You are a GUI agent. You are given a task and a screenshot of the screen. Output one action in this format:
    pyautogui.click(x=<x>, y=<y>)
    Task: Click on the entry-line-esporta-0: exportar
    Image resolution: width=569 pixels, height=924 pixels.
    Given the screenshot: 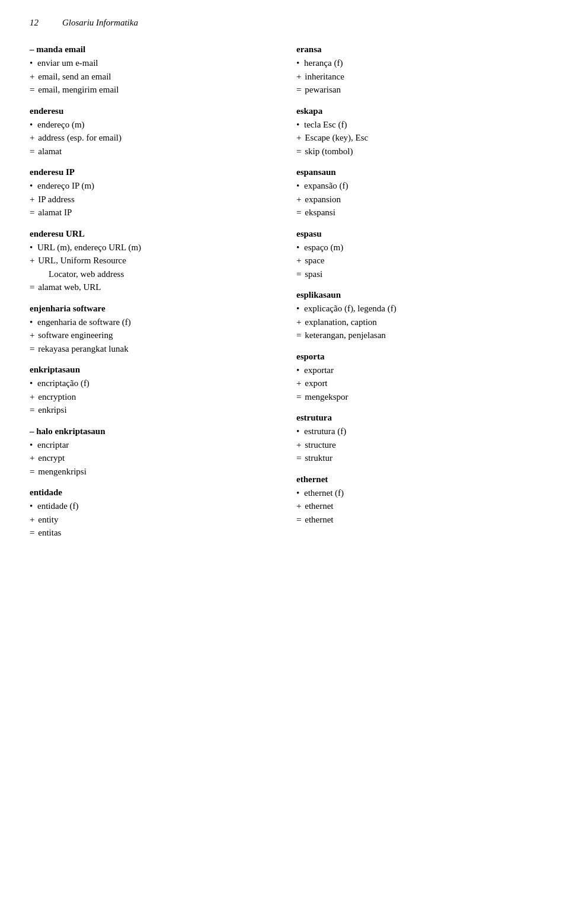 What is the action you would take?
    pyautogui.click(x=418, y=370)
    